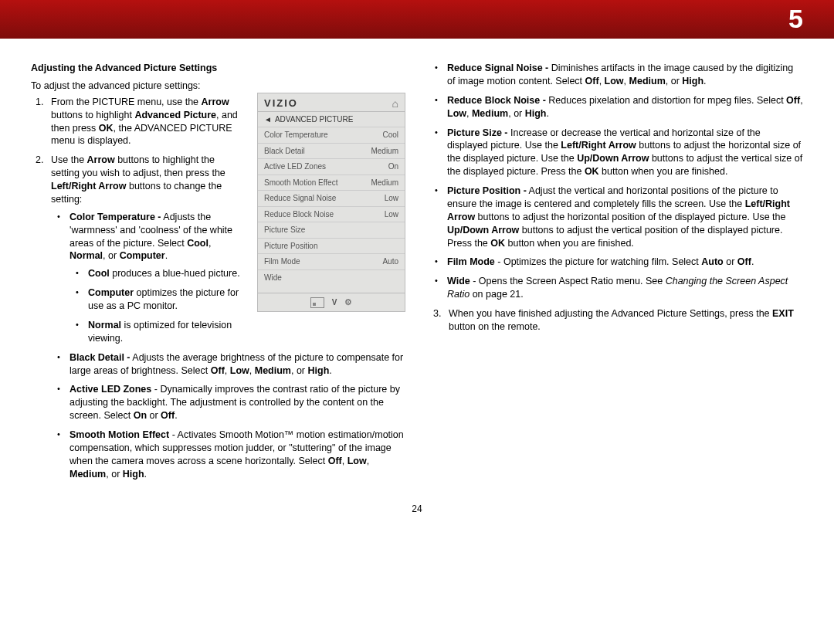  What do you see at coordinates (233, 364) in the screenshot?
I see `item-black-detail: Black Detail - Adjusts the average brigh…` at bounding box center [233, 364].